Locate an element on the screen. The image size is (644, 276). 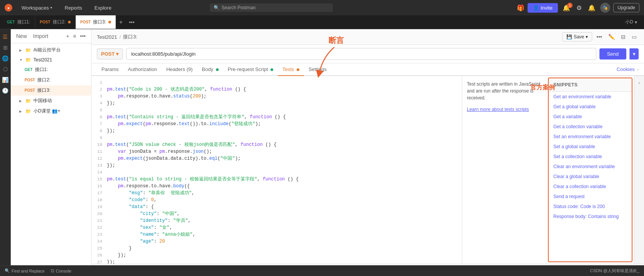
request-item-api1: GET 接口1: is located at coordinates (51, 70).